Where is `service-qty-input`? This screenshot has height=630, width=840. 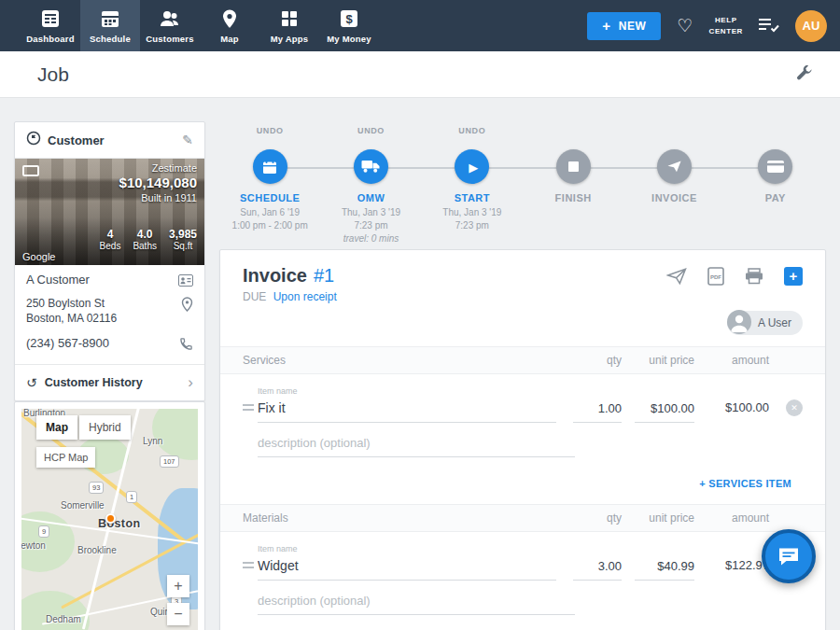
service-qty-input is located at coordinates (597, 410).